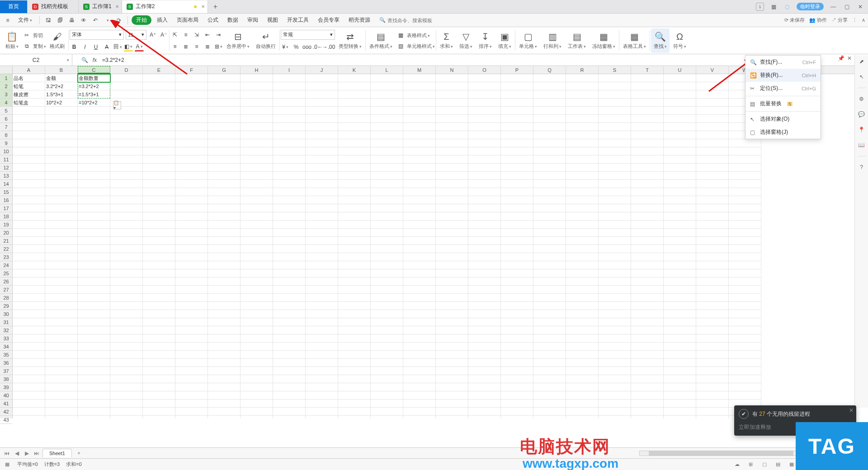 This screenshot has height=470, width=868. Describe the element at coordinates (6, 404) in the screenshot. I see `row-header: 41` at that location.